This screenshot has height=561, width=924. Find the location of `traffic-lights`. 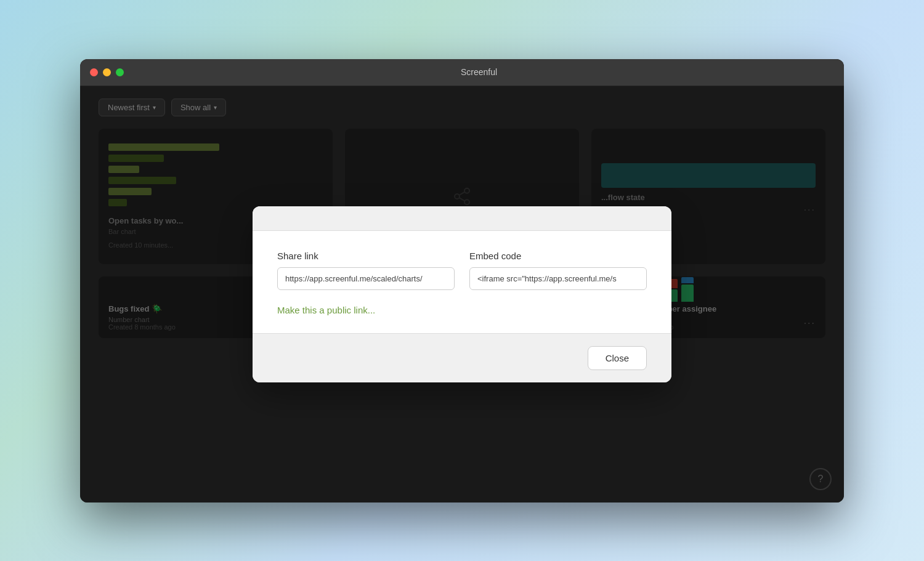

traffic-lights is located at coordinates (107, 73).